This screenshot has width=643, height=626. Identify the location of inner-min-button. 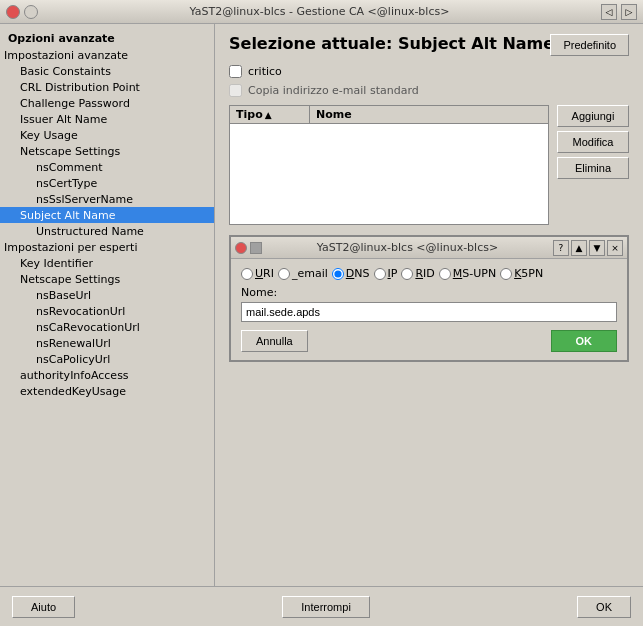
(256, 248).